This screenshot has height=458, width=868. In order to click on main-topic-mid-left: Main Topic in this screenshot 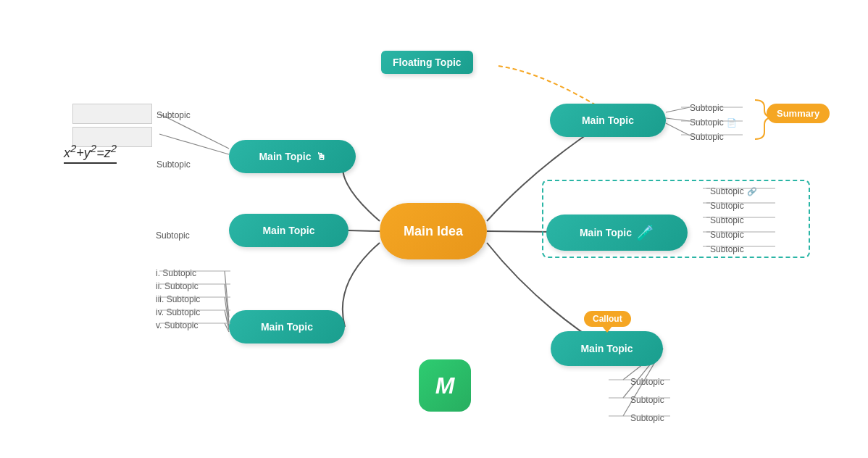, I will do `click(288, 230)`.